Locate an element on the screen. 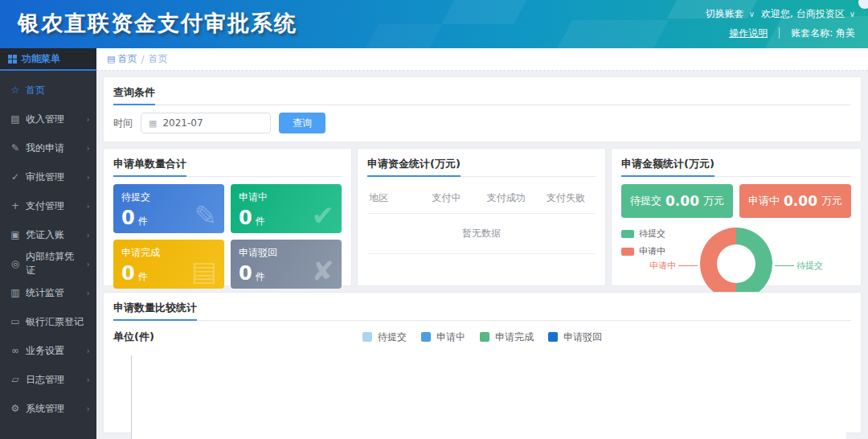 The height and width of the screenshot is (439, 868). legend-item: 申请完成 is located at coordinates (506, 338).